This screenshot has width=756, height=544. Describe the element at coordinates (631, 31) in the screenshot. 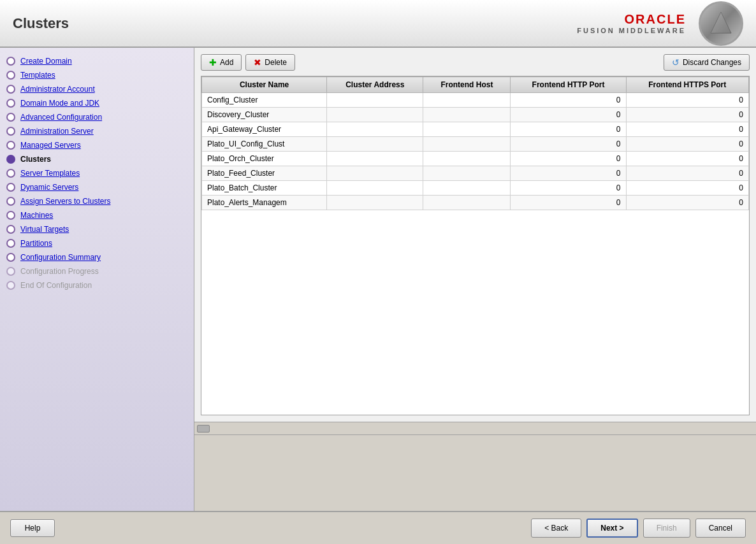

I see `oracle-sub: FUSION MIDDLEWARE` at that location.